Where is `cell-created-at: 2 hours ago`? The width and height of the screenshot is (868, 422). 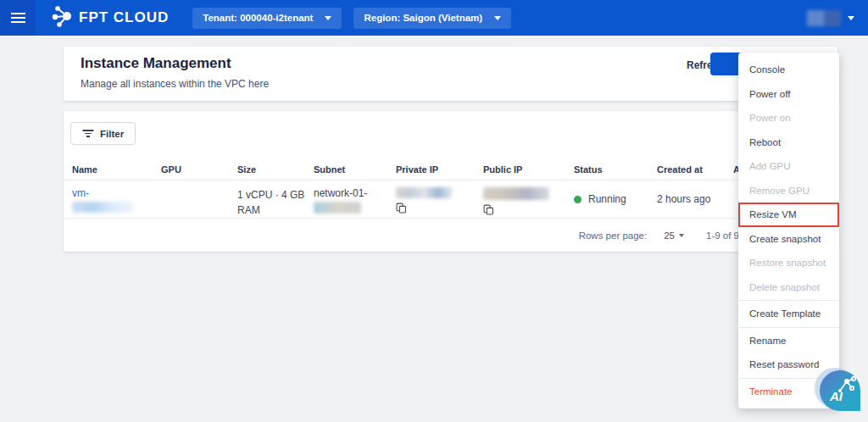
cell-created-at: 2 hours ago is located at coordinates (695, 193).